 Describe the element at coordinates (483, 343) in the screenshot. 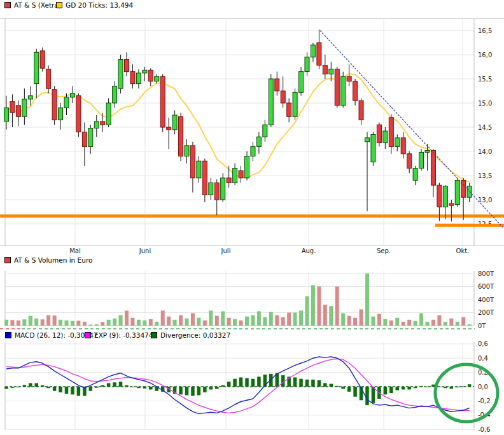

I see `macd-axis-label: 0,6` at that location.